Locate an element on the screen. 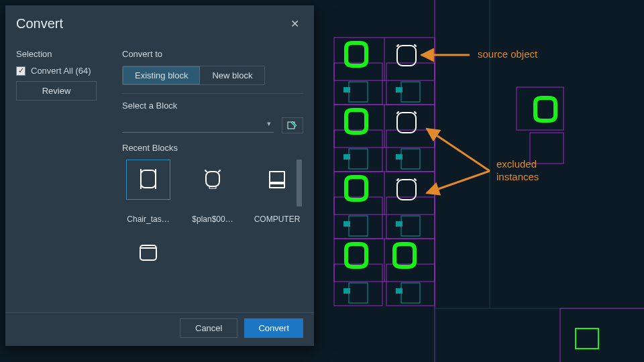 Image resolution: width=644 pixels, height=362 pixels. block-tile-computer: COMPUTER is located at coordinates (277, 192).